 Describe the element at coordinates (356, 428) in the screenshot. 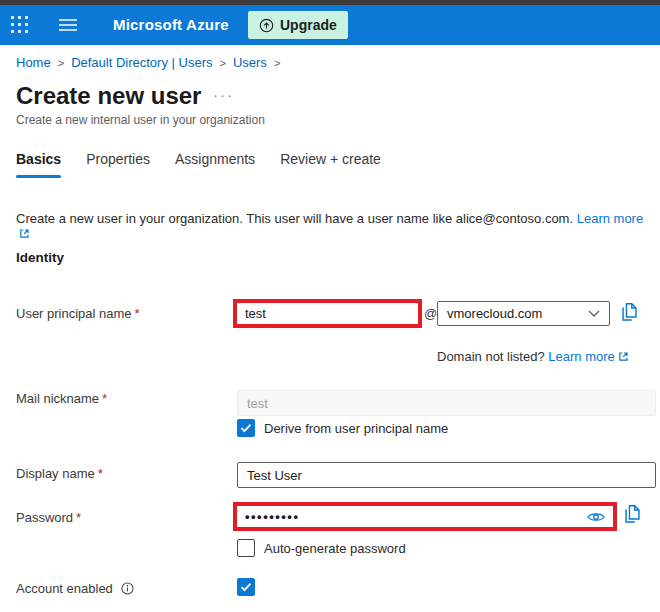

I see `derive-checkbox-label: Derive from user principal name` at that location.